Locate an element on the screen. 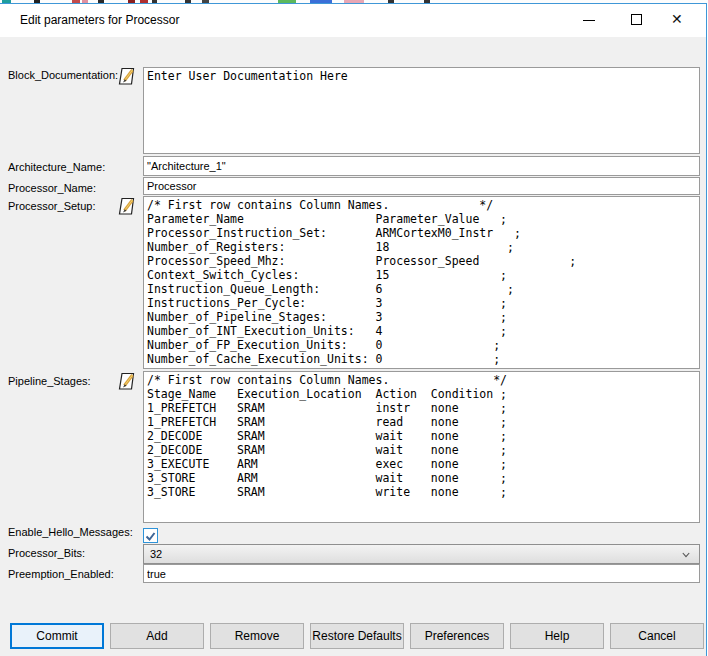 The height and width of the screenshot is (656, 708). remove-button: Remove is located at coordinates (257, 636).